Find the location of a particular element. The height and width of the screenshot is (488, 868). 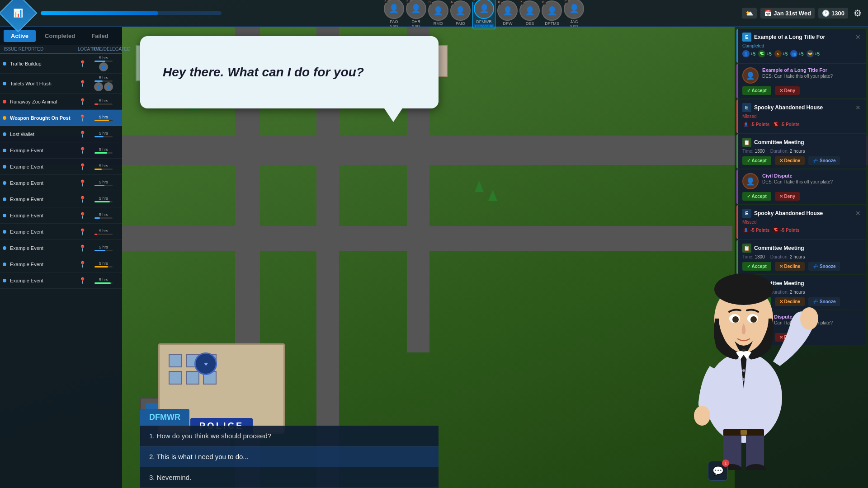

date-section: 📅 Jan 31st Wed is located at coordinates (788, 13).